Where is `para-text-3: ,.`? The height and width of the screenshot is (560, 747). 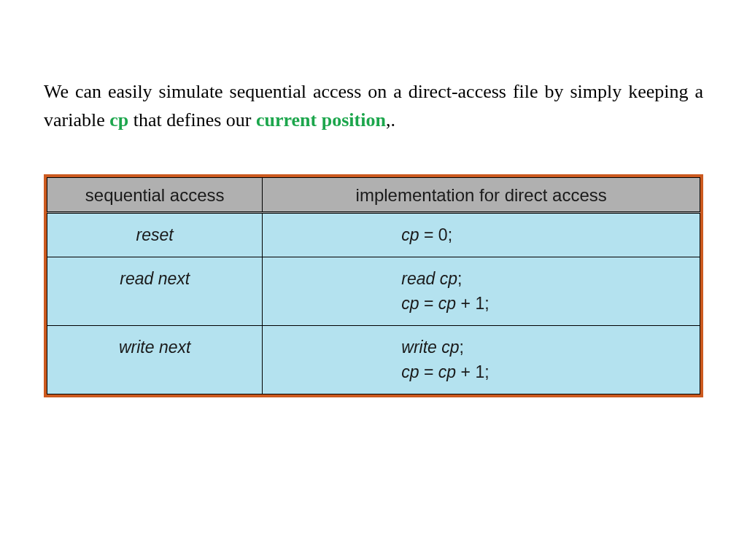 para-text-3: ,. is located at coordinates (391, 120).